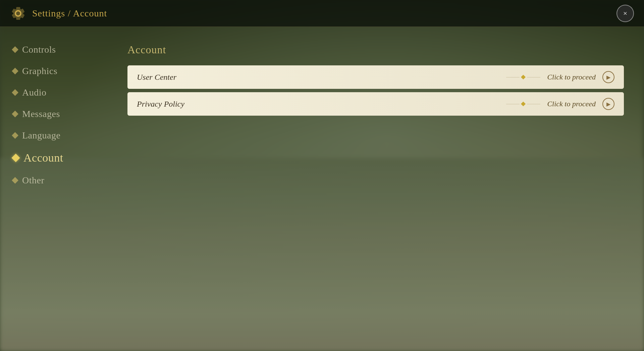 This screenshot has width=644, height=351. Describe the element at coordinates (54, 71) in the screenshot. I see `sidebar-item-graphics: Graphics` at that location.